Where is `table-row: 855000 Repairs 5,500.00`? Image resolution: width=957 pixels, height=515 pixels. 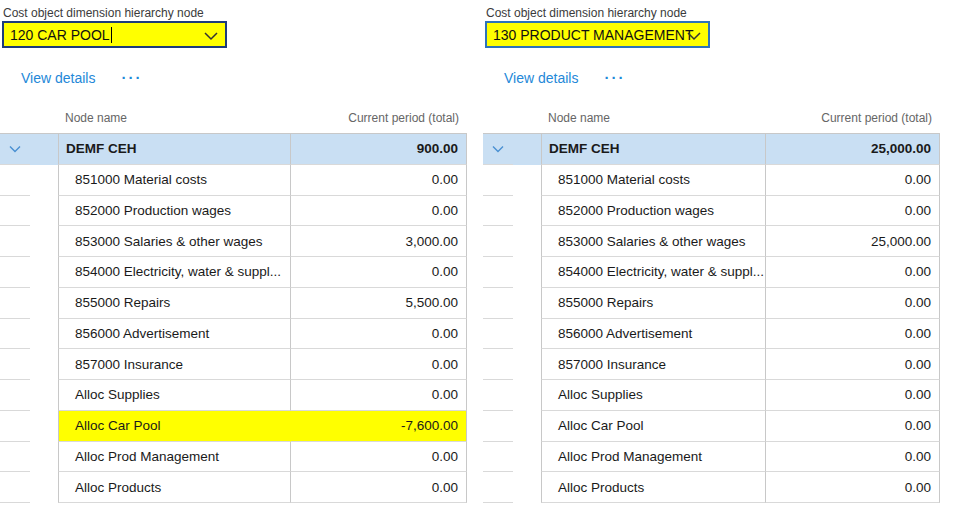
table-row: 855000 Repairs 5,500.00 is located at coordinates (234, 304).